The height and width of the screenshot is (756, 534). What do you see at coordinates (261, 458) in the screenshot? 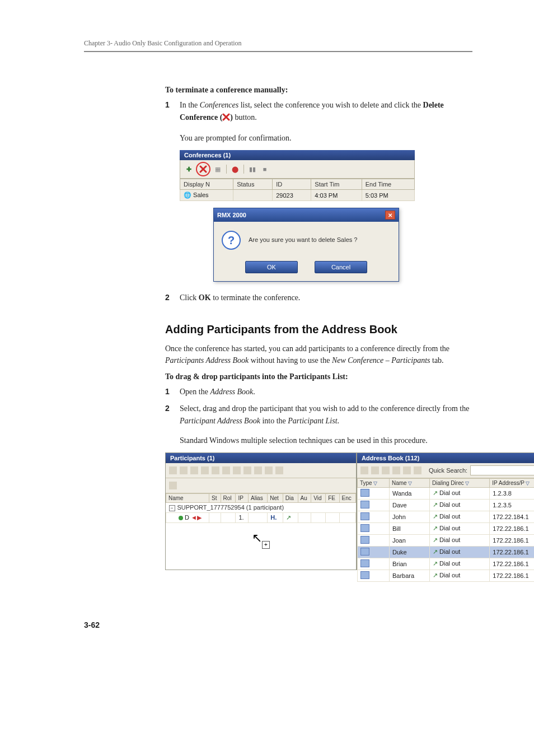
I see `participants-titlebar: Participants (1)` at bounding box center [261, 458].